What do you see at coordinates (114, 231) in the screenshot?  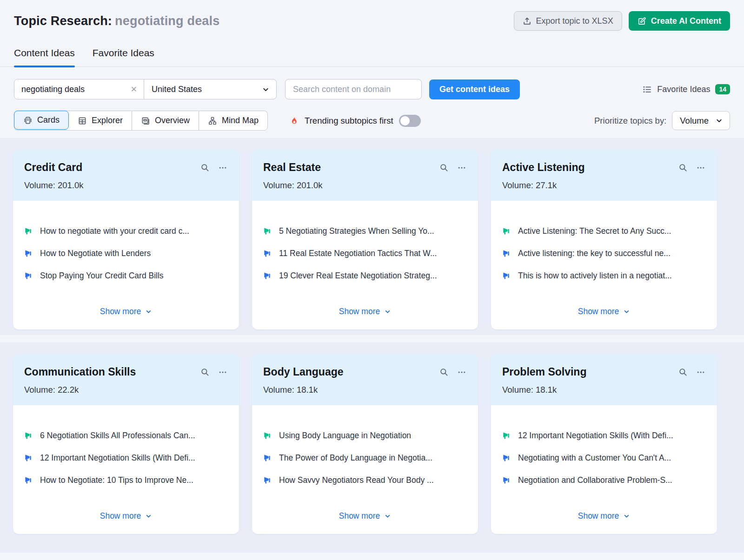 I see `content-idea-text: How to negotiate with your credit card c…` at bounding box center [114, 231].